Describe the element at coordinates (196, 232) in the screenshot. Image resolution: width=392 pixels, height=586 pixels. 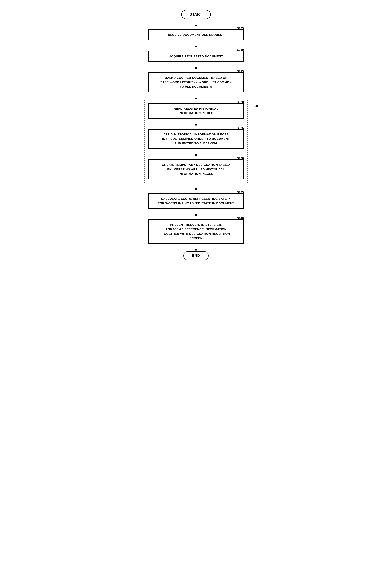
I see `step-940-box: PRESENT RESULTS IN STEPS 925AND 935 AS R…` at that location.